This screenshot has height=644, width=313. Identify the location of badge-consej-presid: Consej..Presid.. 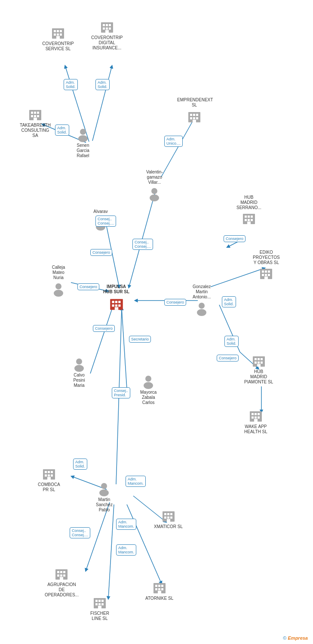
(121, 393).